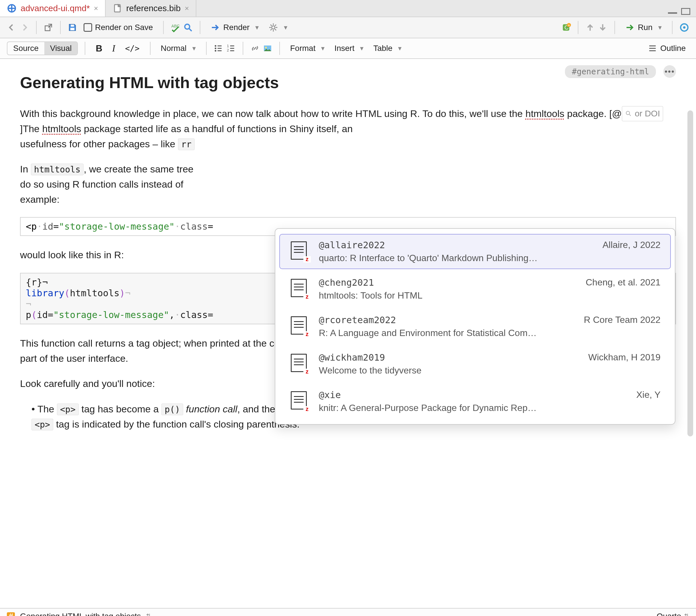 The height and width of the screenshot is (616, 696). What do you see at coordinates (346, 282) in the screenshot?
I see `citation-key: @cheng2021` at bounding box center [346, 282].